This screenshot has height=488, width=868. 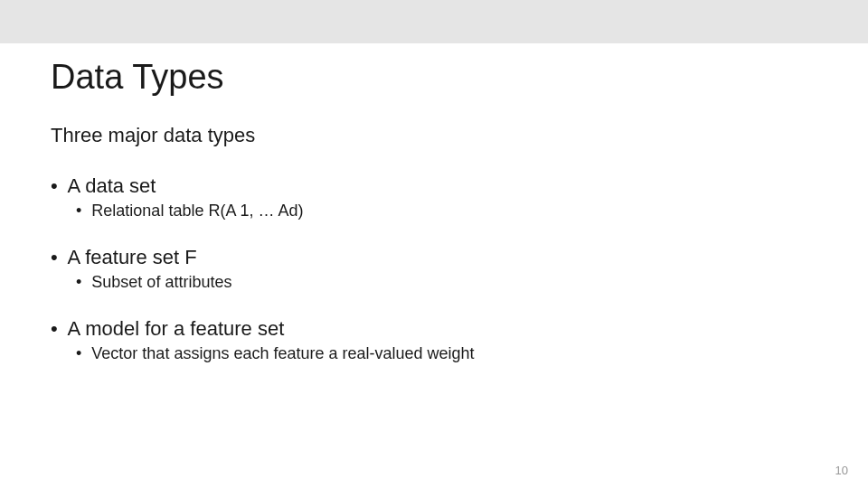 What do you see at coordinates (282, 353) in the screenshot?
I see `sub-bullet-text: Vector that assigns each feature a real-…` at bounding box center [282, 353].